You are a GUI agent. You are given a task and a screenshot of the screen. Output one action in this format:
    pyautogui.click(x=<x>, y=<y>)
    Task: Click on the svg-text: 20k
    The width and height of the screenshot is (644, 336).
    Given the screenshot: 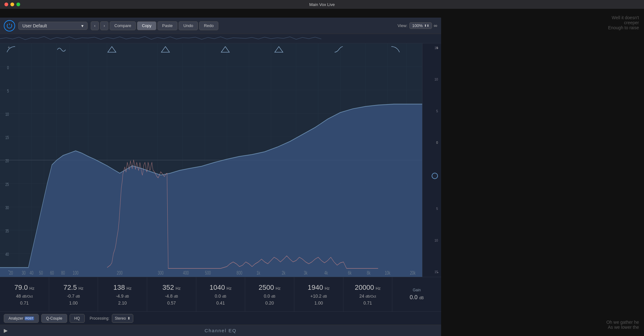 What is the action you would take?
    pyautogui.click(x=413, y=272)
    